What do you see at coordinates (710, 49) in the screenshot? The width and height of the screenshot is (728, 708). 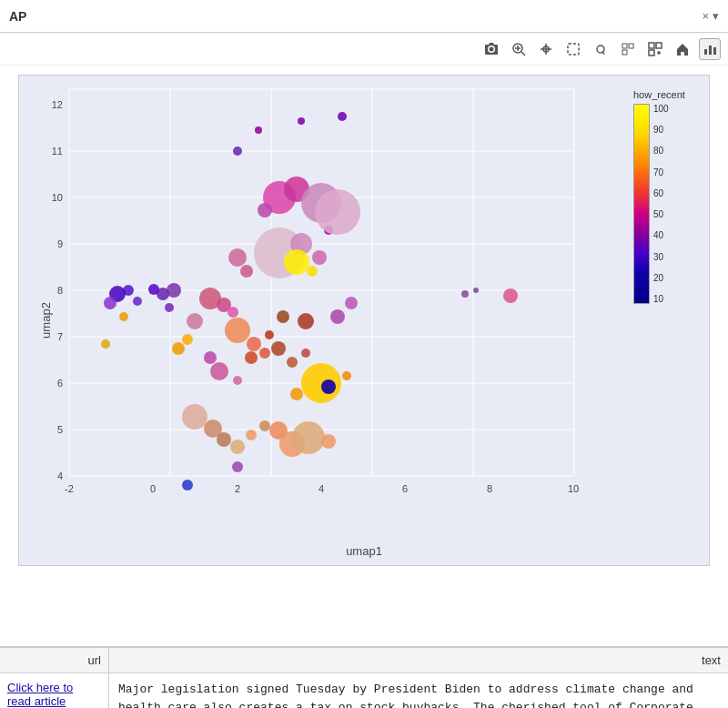 I see `bar-chart-icon` at bounding box center [710, 49].